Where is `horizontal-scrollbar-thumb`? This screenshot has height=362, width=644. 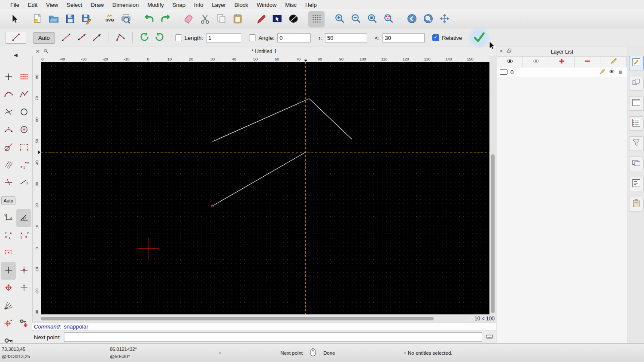 horizontal-scrollbar-thumb is located at coordinates (237, 319).